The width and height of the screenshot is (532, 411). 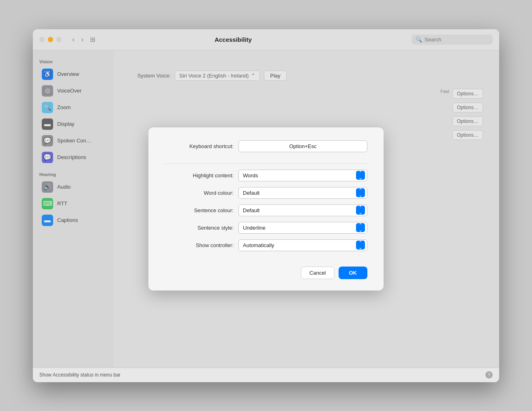 I want to click on modal-form: Keyboard shortcut: Highlight content: Wo…, so click(x=266, y=210).